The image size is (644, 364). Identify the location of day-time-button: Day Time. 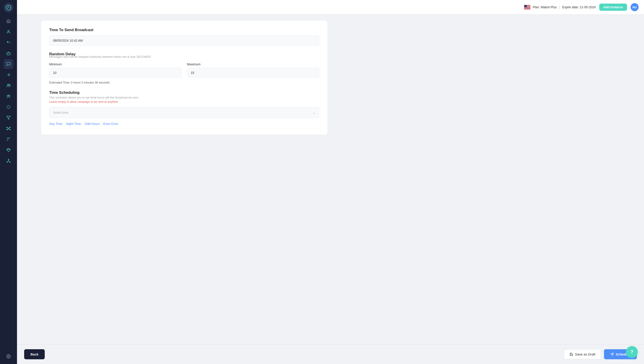
(56, 124).